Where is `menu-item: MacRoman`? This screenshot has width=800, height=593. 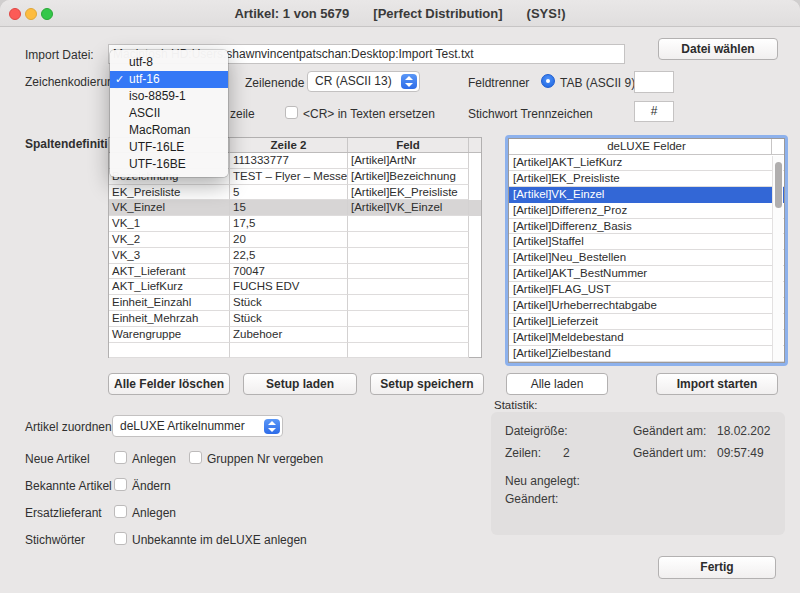
menu-item: MacRoman is located at coordinates (169, 130).